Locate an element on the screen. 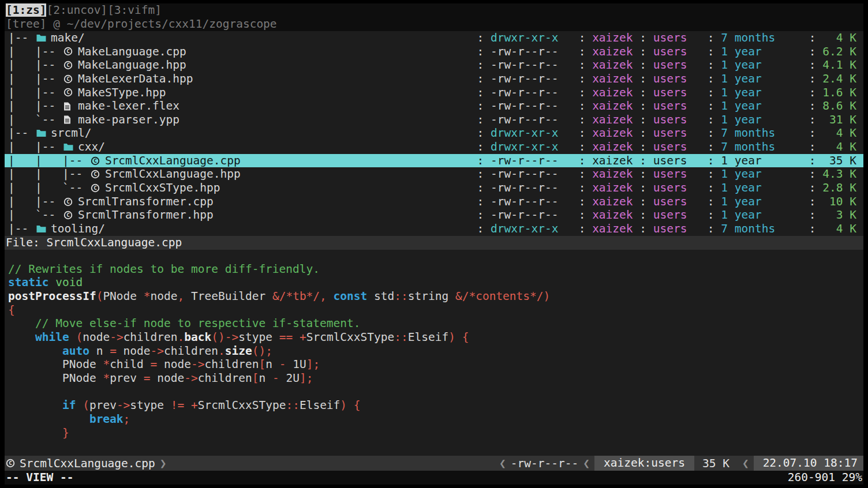  svg-text: C is located at coordinates (68, 92).